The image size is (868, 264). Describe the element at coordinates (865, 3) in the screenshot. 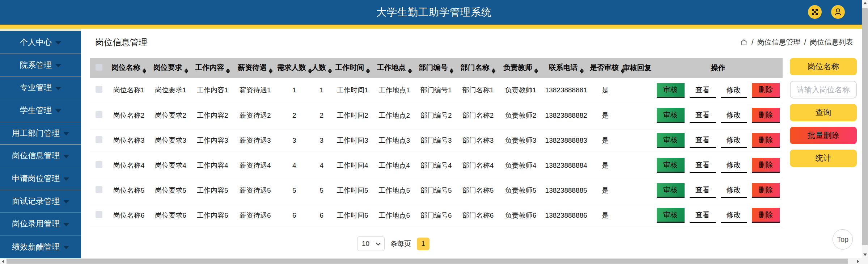

I see `scroll-up-arrow-icon` at that location.